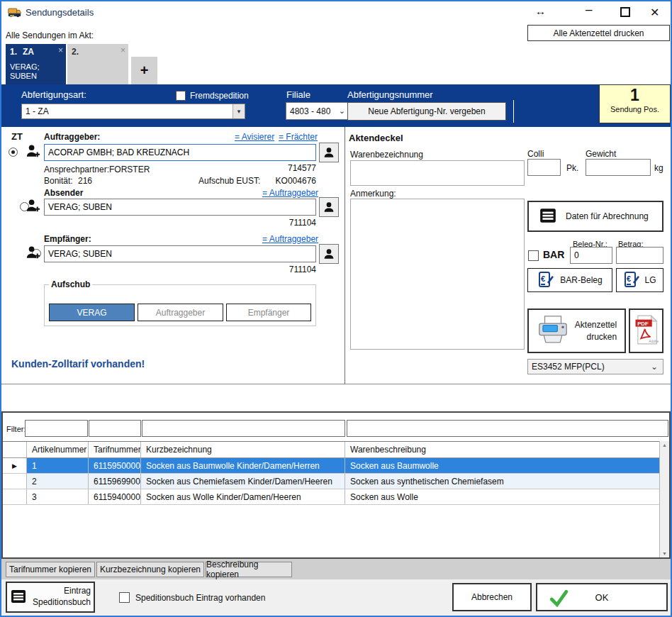 This screenshot has width=672, height=617. I want to click on absender-number: 711104, so click(298, 223).